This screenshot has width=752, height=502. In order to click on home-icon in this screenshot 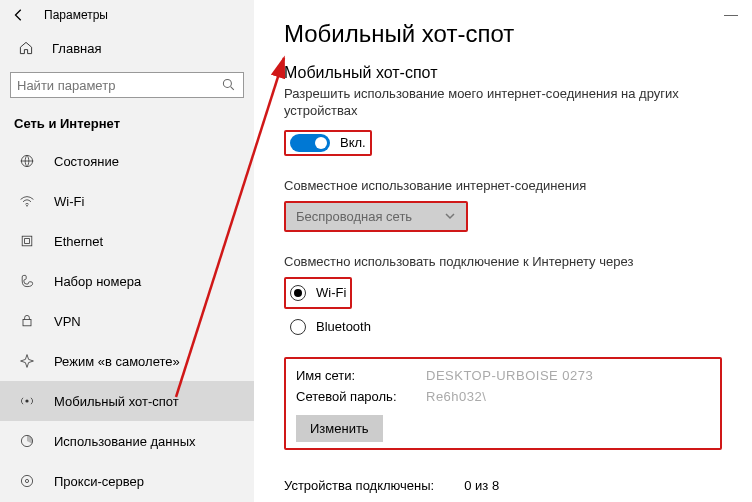, I will do `click(26, 48)`.